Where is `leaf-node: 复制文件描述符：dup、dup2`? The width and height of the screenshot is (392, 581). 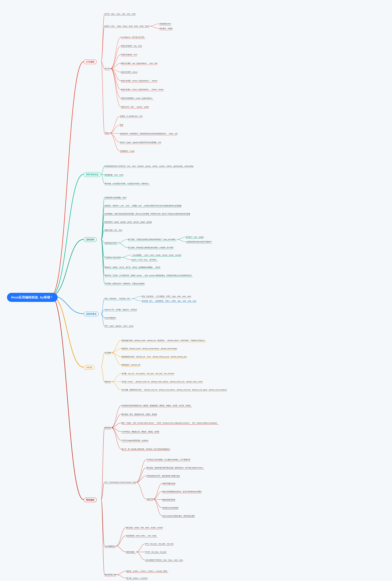 leaf-node: 复制文件描述符：dup、dup2 is located at coordinates (132, 46).